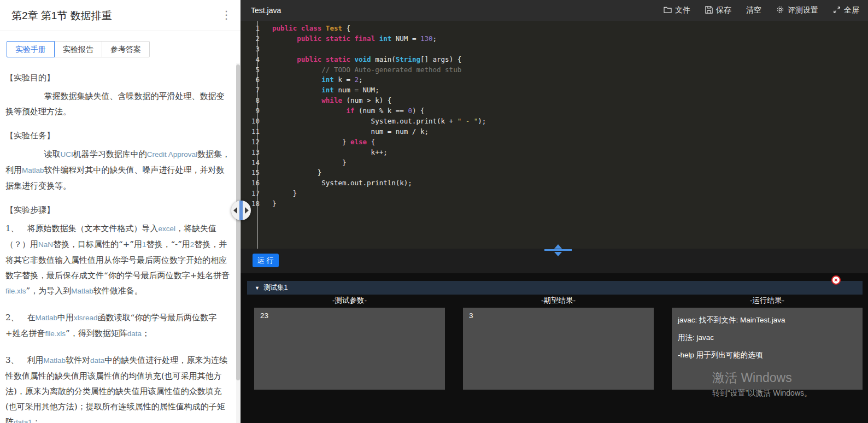 The width and height of the screenshot is (868, 423). What do you see at coordinates (247, 210) in the screenshot?
I see `expand-right-icon` at bounding box center [247, 210].